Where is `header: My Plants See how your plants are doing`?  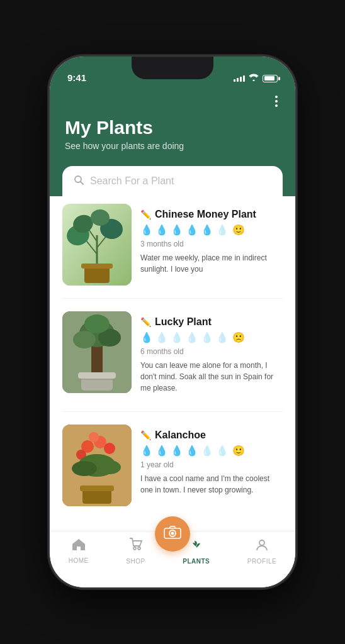
header: My Plants See how your plants are doing is located at coordinates (172, 127).